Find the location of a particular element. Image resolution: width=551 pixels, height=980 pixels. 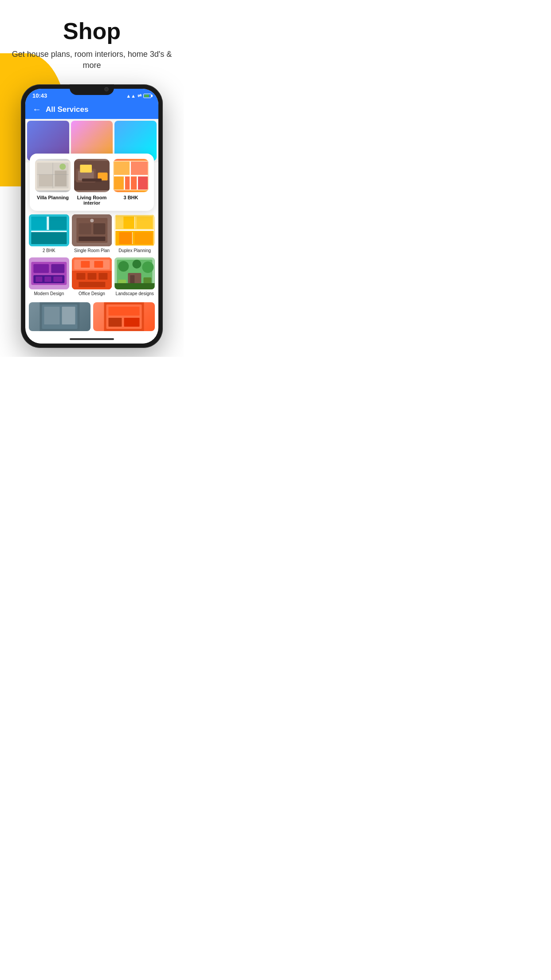

phone-mockup: 10:43 ▲▲ ⇌ ← All Services is located at coordinates (92, 216).